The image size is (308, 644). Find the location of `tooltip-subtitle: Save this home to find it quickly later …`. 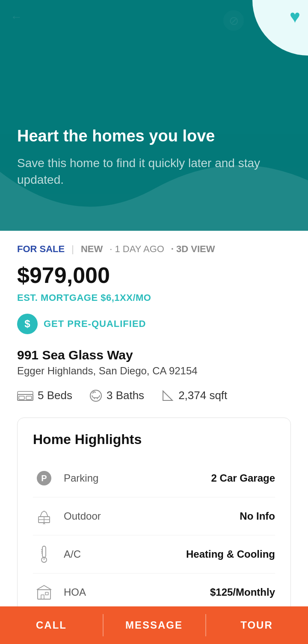

tooltip-subtitle: Save this home to find it quickly later … is located at coordinates (154, 171).